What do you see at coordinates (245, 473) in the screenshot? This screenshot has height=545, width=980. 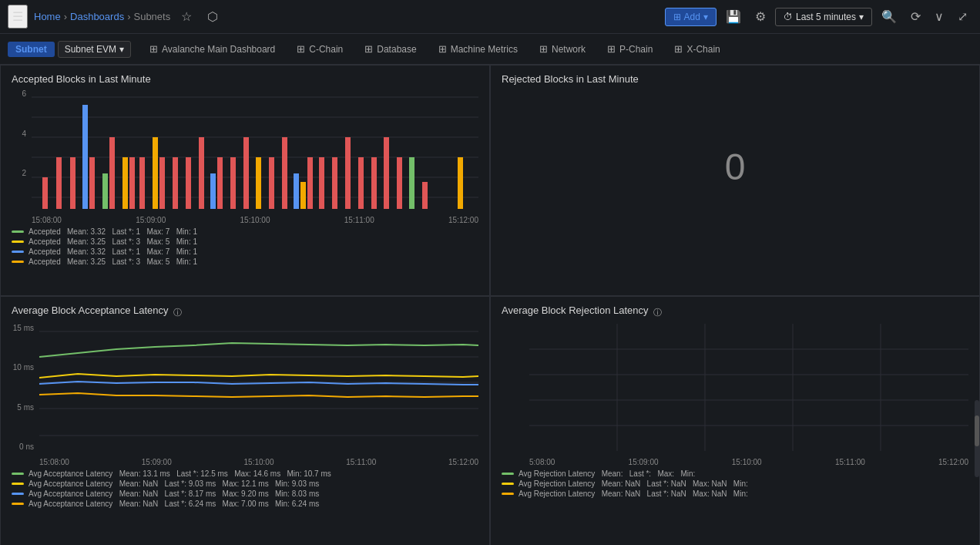 I see `acc-legend-0: Avg Acceptance Latency Mean: 13.1 ms Las…` at bounding box center [245, 473].